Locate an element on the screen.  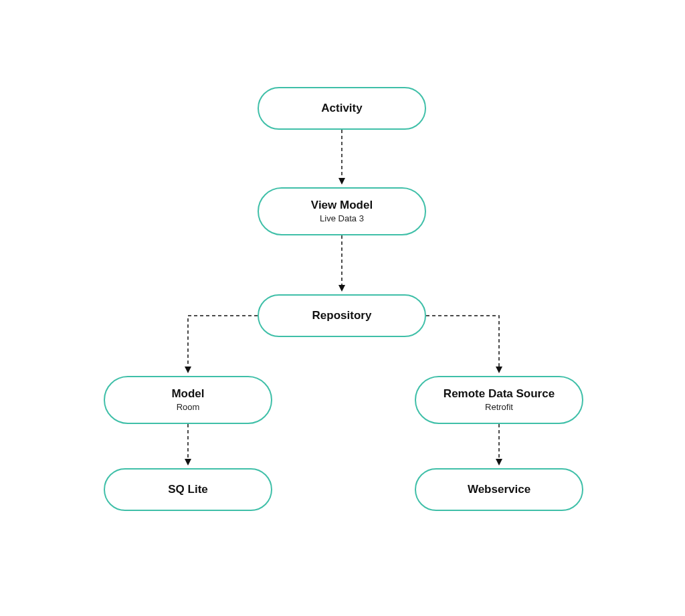
node-title: SQ Lite is located at coordinates (188, 490).